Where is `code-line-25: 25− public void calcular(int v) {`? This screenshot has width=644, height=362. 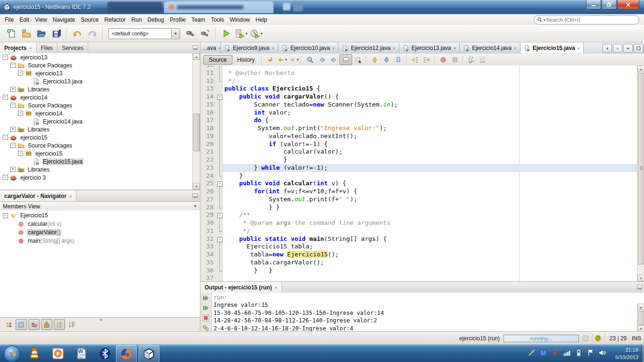
code-line-25: 25− public void calcular(int v) { is located at coordinates (419, 184).